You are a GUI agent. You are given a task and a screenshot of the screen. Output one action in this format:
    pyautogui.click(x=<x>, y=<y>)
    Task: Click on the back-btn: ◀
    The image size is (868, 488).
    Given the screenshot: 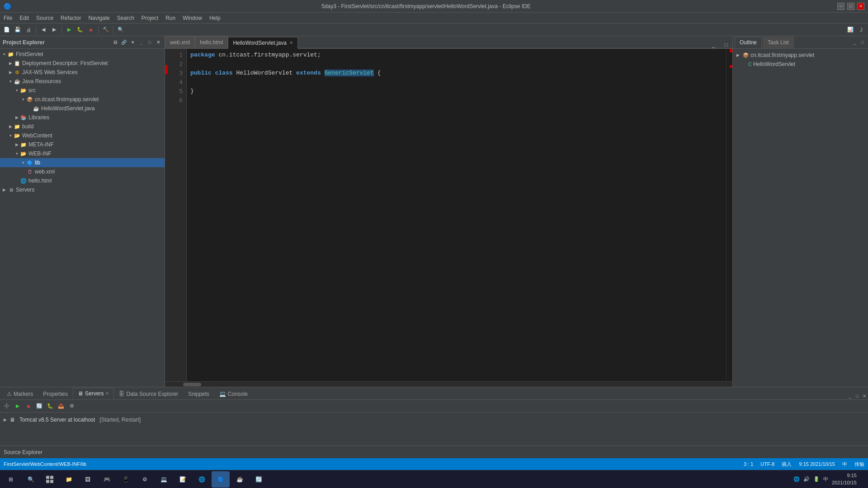 What is the action you would take?
    pyautogui.click(x=43, y=30)
    